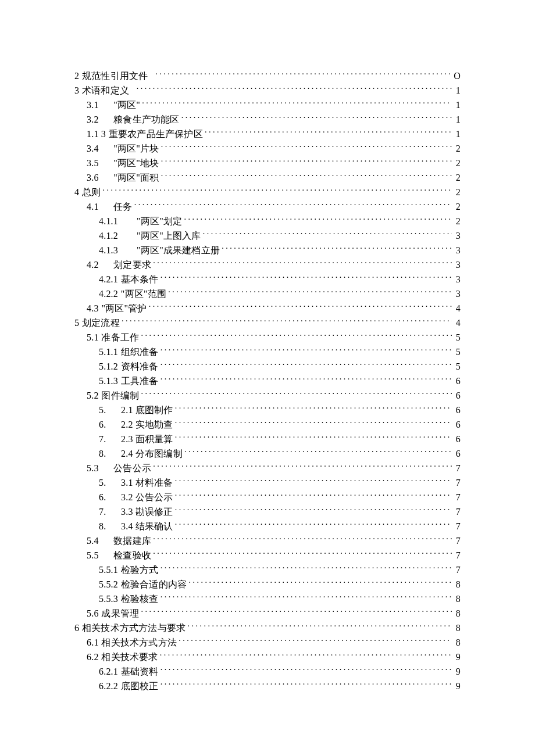 The height and width of the screenshot is (756, 535). Describe the element at coordinates (268, 614) in the screenshot. I see `toc-entry: 5.6成果管理8` at that location.